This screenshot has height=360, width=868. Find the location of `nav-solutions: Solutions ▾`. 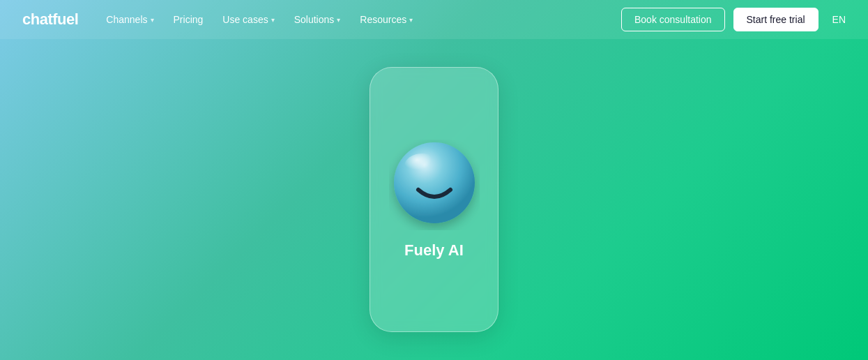

nav-solutions: Solutions ▾ is located at coordinates (318, 20).